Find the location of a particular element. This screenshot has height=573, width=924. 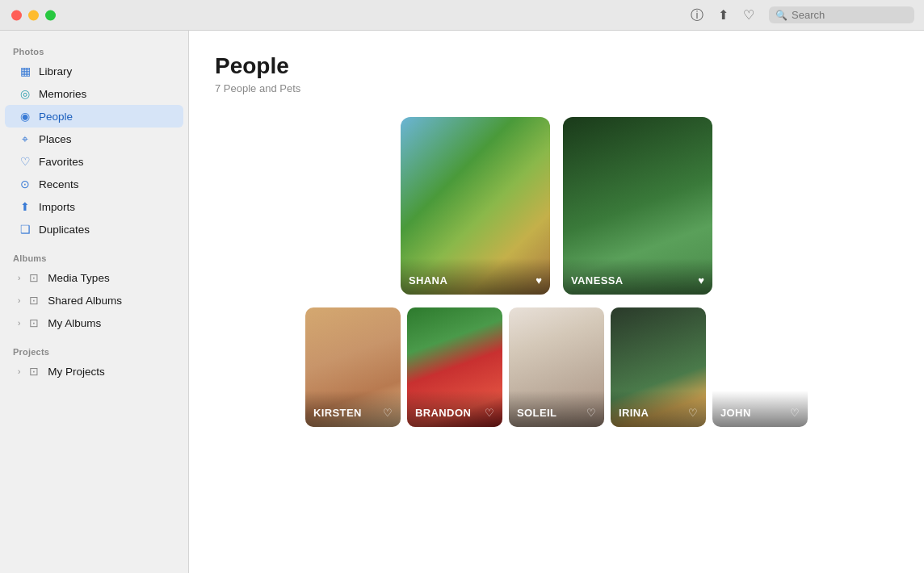

heart-icon-shana: ♥ is located at coordinates (539, 281).